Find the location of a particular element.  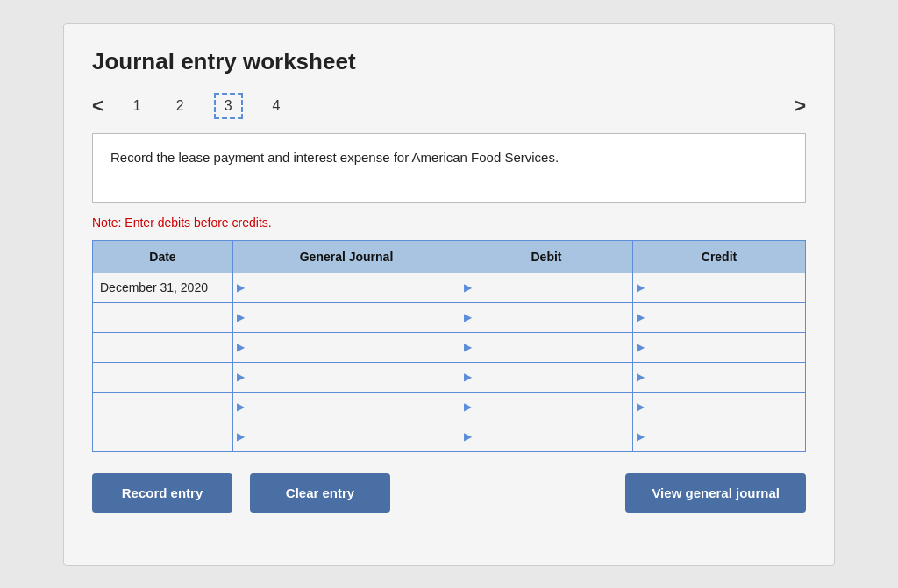

tab-4: 4 is located at coordinates (277, 106).